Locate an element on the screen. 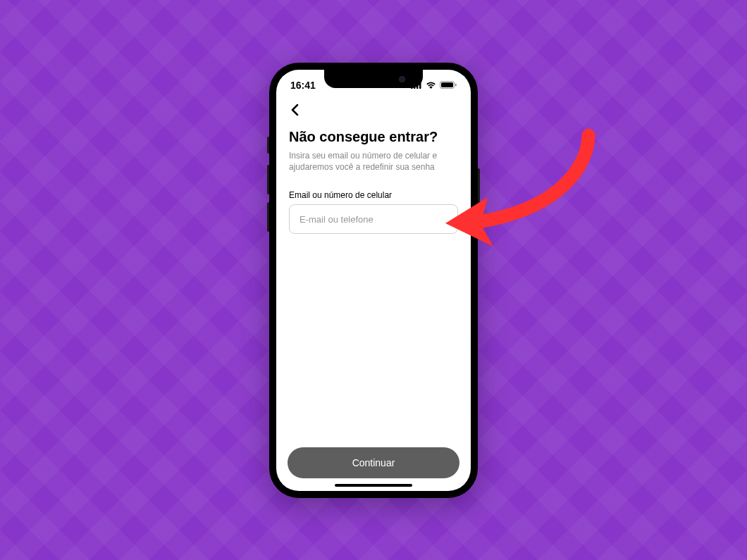 This screenshot has width=747, height=560. mute-switch is located at coordinates (268, 145).